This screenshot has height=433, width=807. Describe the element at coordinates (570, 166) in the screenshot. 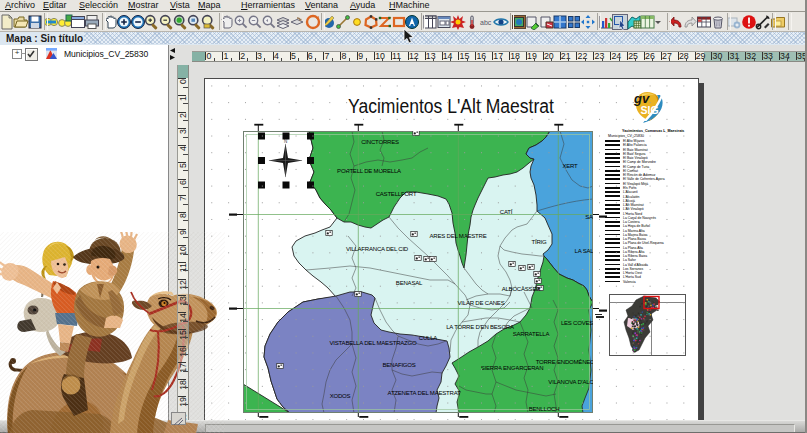

I see `svg-text: XERT` at that location.